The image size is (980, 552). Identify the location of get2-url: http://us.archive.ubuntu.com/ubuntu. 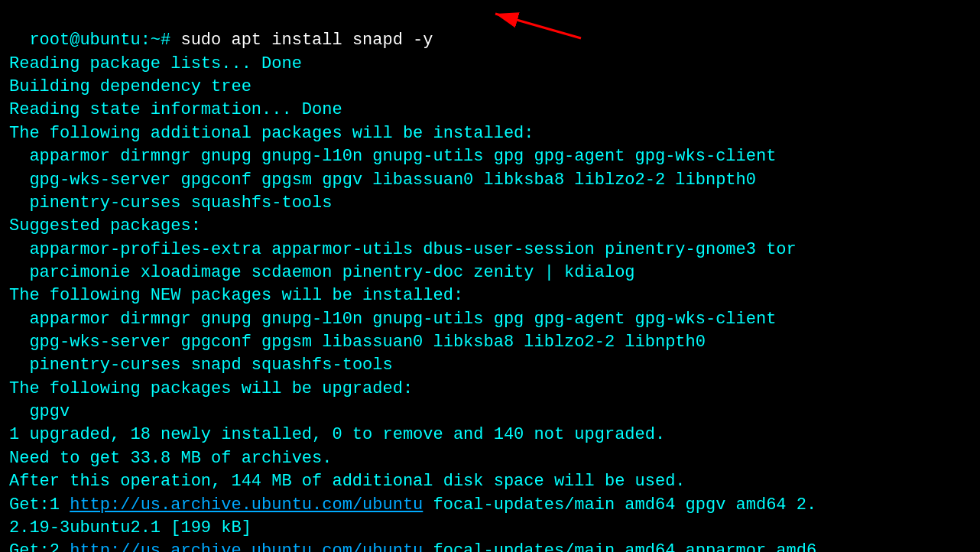
(246, 547).